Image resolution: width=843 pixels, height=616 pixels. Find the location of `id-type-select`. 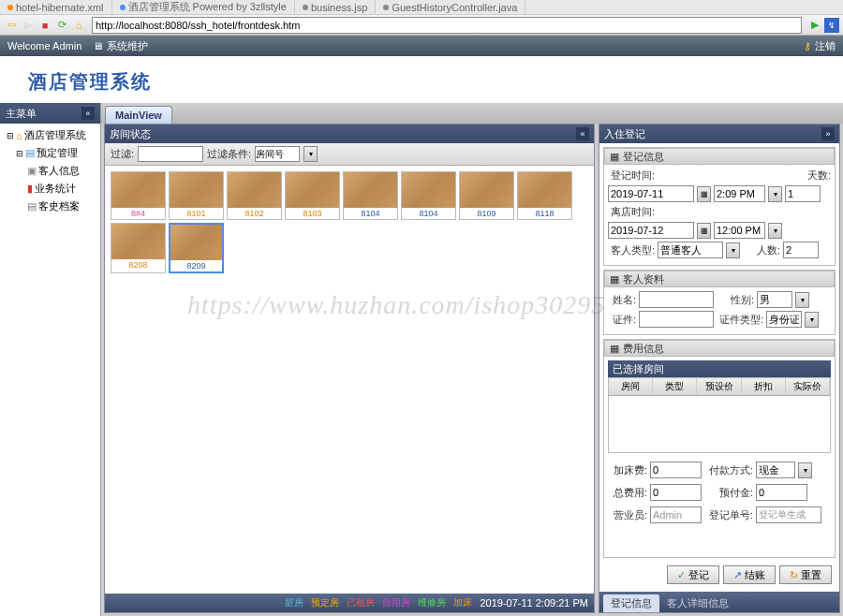

id-type-select is located at coordinates (784, 319).